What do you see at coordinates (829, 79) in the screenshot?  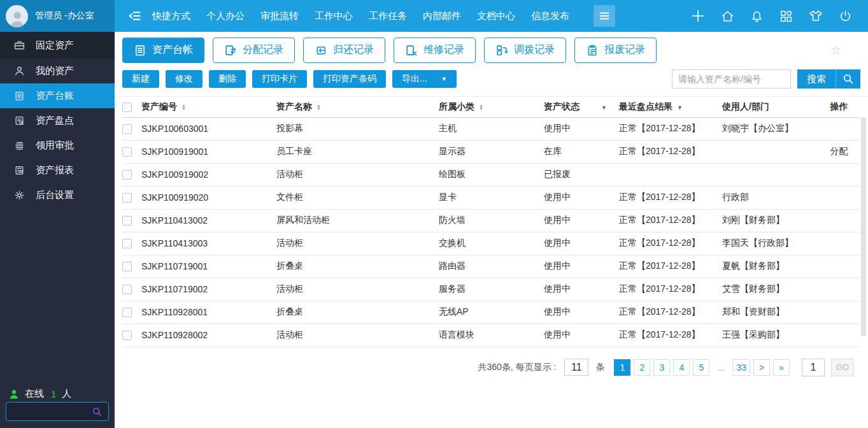 I see `search-button: 搜索` at bounding box center [829, 79].